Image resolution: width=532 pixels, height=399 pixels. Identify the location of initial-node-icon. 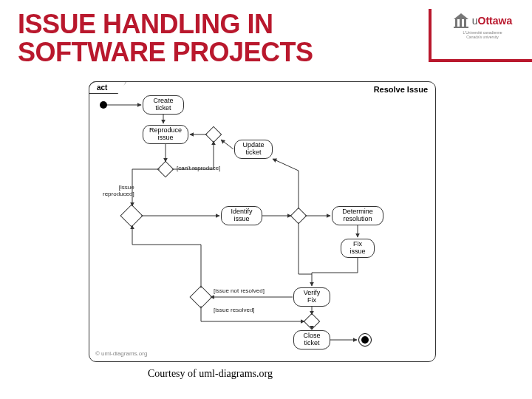
(103, 105).